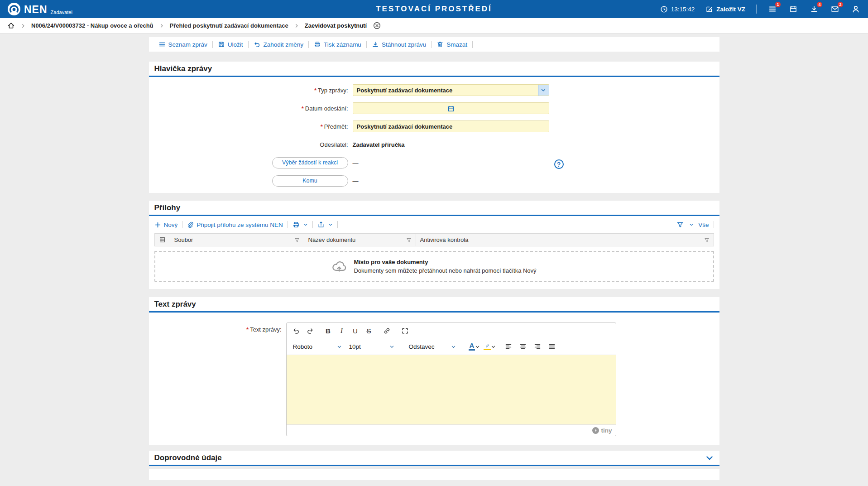  I want to click on align-left-button, so click(508, 346).